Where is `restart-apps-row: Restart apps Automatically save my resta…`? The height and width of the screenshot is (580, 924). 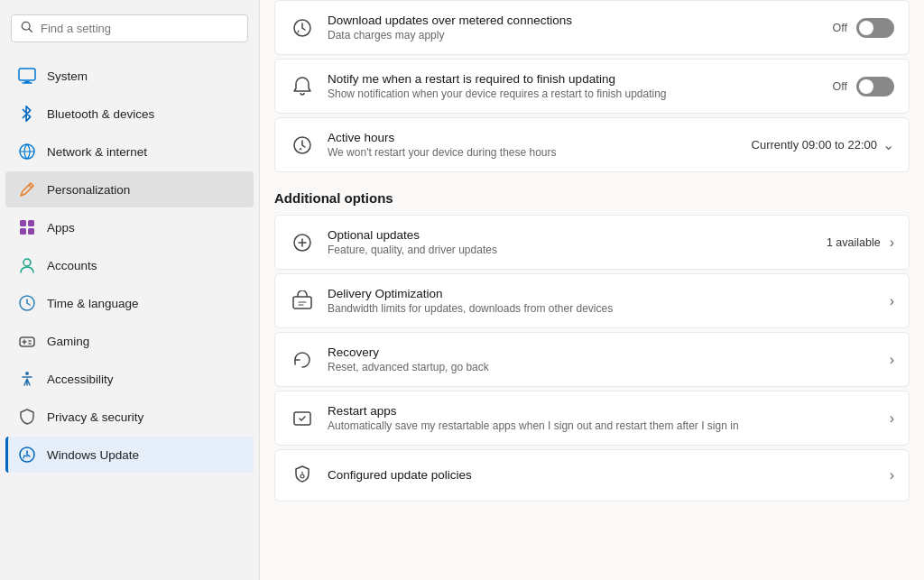
restart-apps-row: Restart apps Automatically save my resta… is located at coordinates (592, 419).